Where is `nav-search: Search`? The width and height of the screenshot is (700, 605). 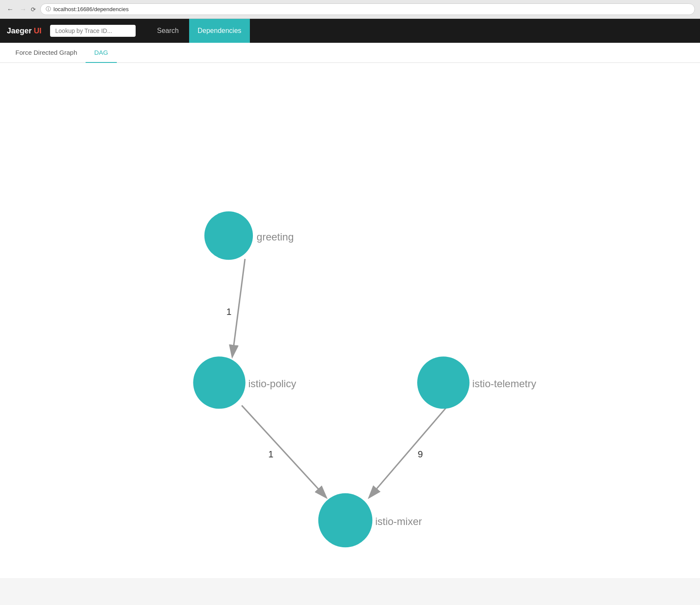
nav-search: Search is located at coordinates (168, 31).